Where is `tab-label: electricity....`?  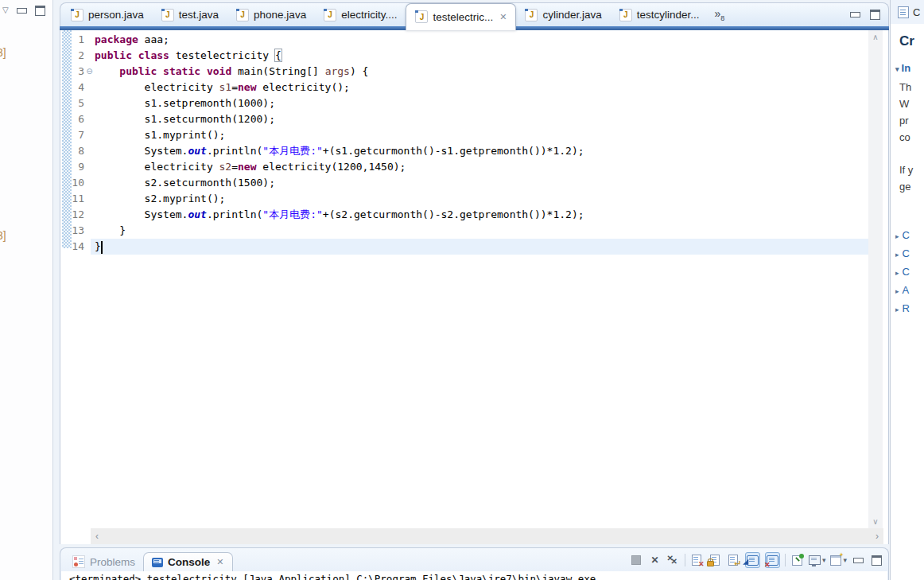
tab-label: electricity.... is located at coordinates (369, 14).